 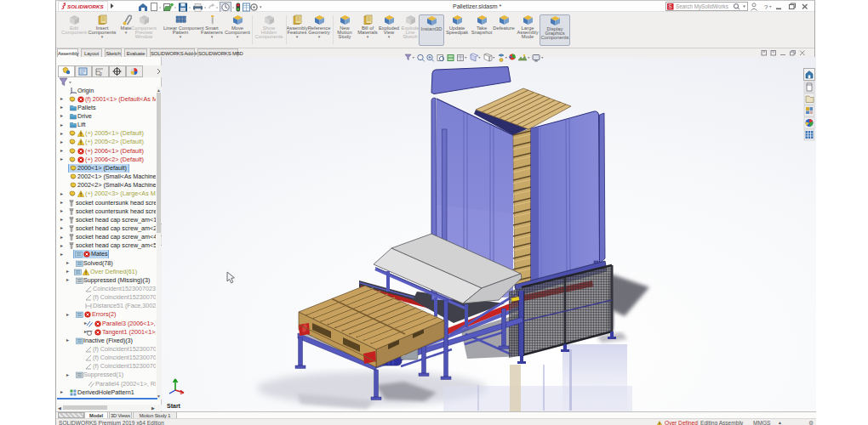 What do you see at coordinates (85, 7) in the screenshot?
I see `svg-text: SOLIDWORKS` at bounding box center [85, 7].